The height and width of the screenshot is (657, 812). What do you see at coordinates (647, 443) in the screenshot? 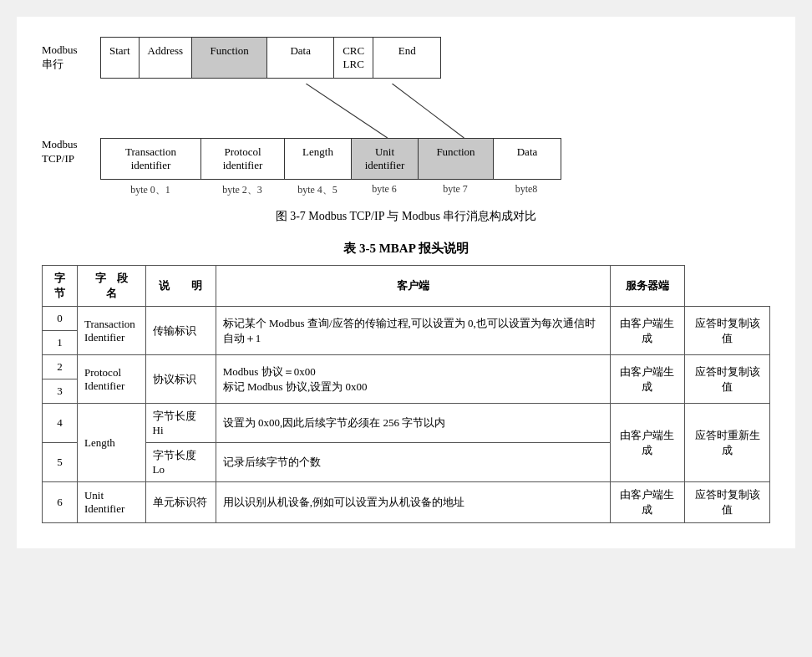
I see `client-length: 由客户端生成` at bounding box center [647, 443].